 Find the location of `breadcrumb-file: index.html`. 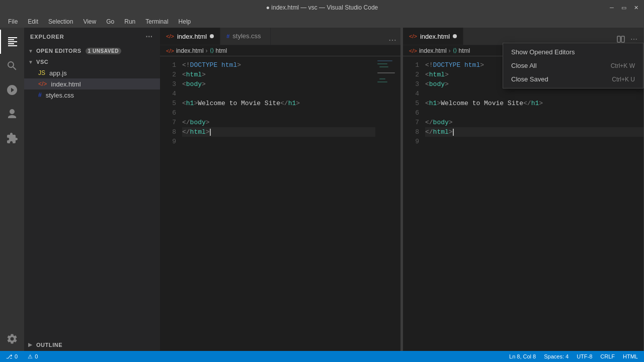

breadcrumb-file: index.html is located at coordinates (190, 51).